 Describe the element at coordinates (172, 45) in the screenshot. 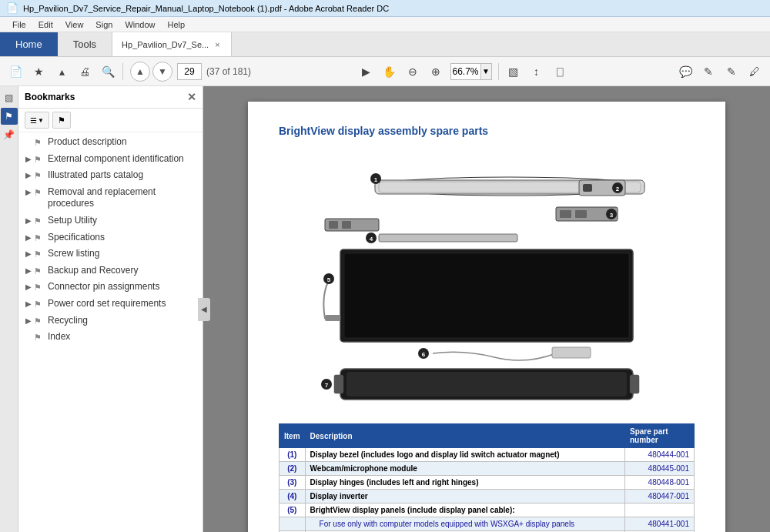

I see `tab-document: Hp_Pavilion_Dv7_Se... ×` at that location.